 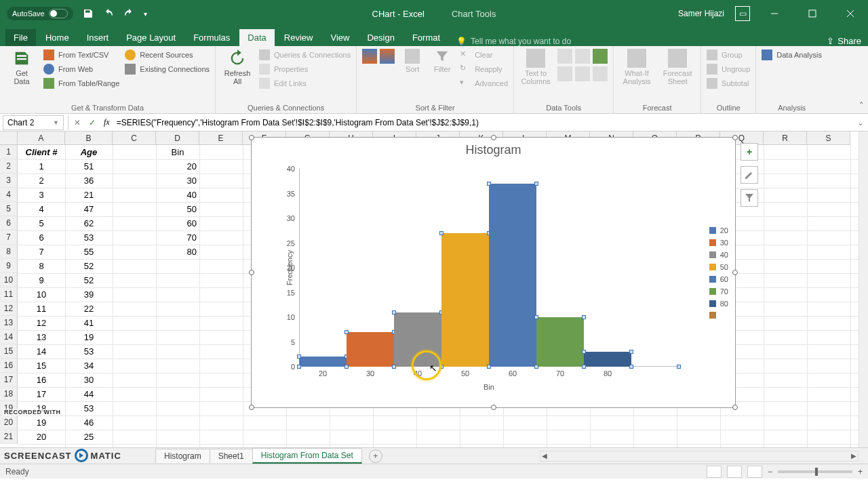 I want to click on accept-formula-icon: ✓, so click(x=92, y=123).